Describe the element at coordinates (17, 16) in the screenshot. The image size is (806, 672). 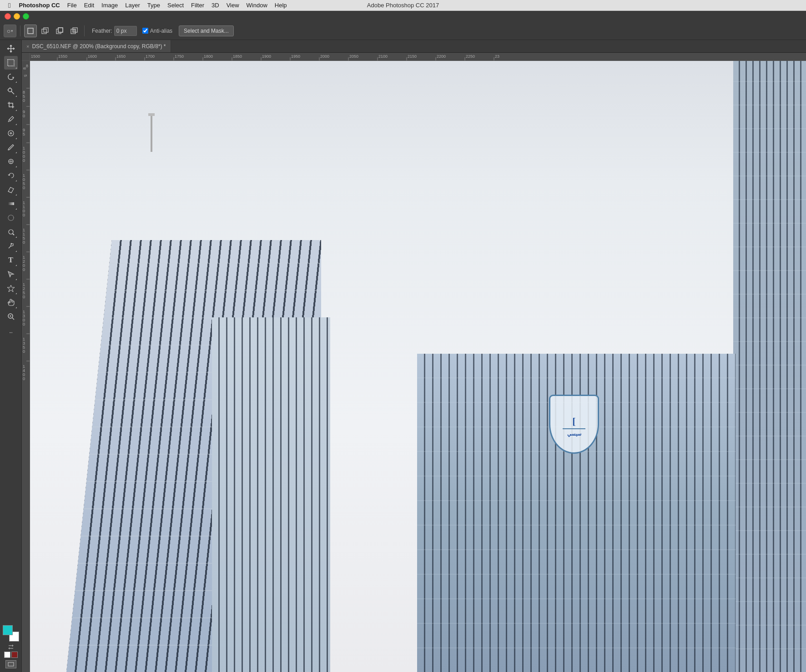
I see `minimize-button` at that location.